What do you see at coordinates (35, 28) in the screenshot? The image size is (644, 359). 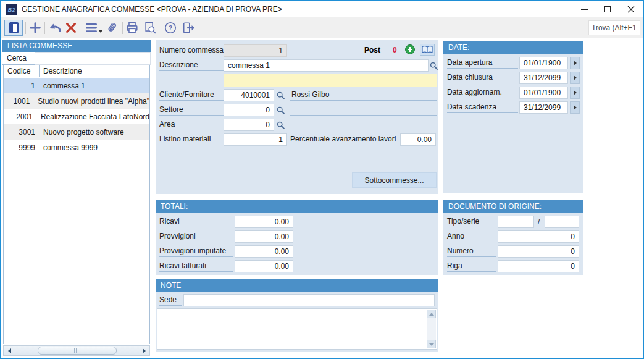 I see `add-button` at bounding box center [35, 28].